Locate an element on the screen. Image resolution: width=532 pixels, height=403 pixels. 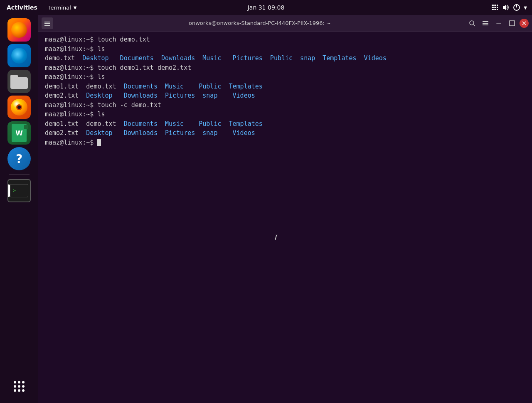
terminal-cursor is located at coordinates (99, 143).